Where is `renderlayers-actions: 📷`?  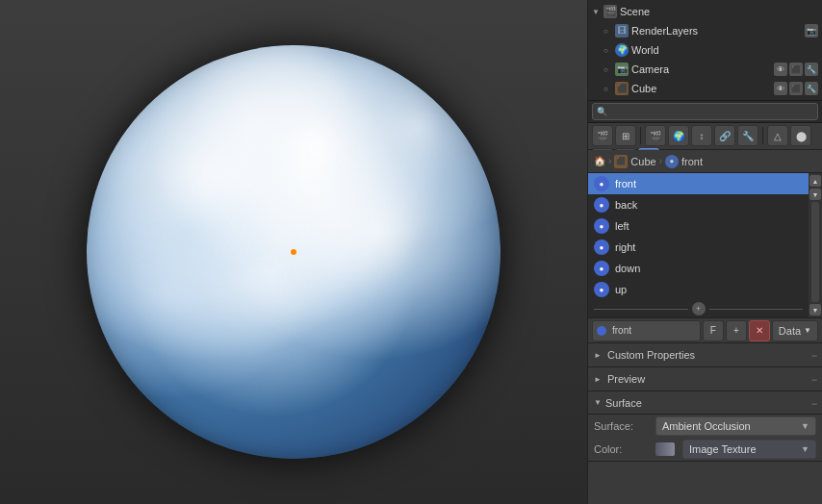
renderlayers-actions: 📷 is located at coordinates (811, 31).